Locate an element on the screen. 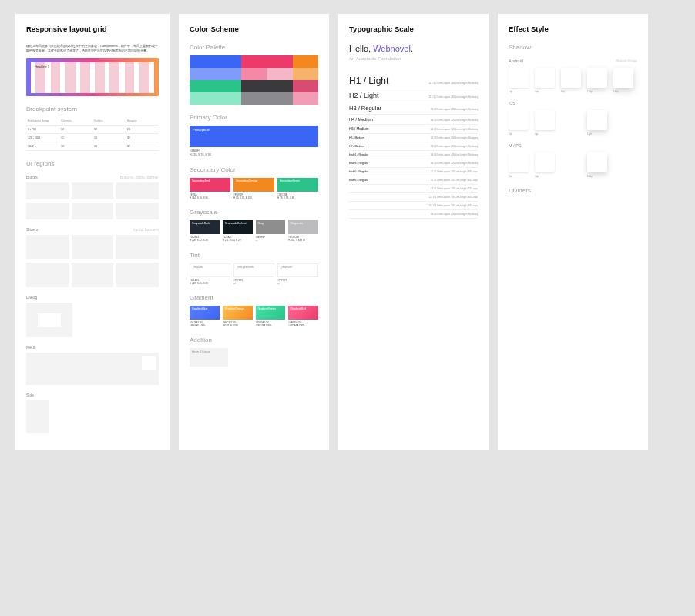  type-row: H1 / Light40 / 0.2 Letter-space / 48 Lin… is located at coordinates (413, 82).